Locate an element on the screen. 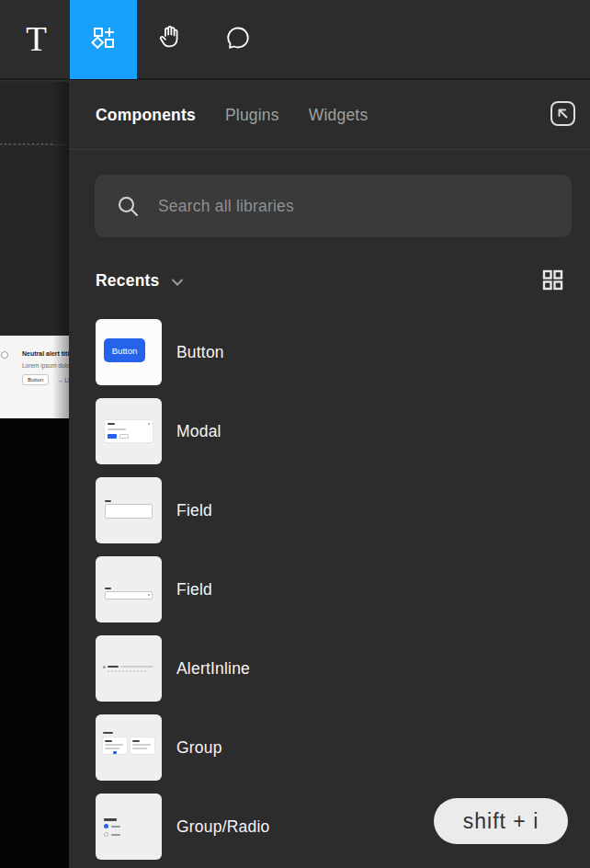 This screenshot has width=590, height=868. recents-section-header: Recents is located at coordinates (330, 280).